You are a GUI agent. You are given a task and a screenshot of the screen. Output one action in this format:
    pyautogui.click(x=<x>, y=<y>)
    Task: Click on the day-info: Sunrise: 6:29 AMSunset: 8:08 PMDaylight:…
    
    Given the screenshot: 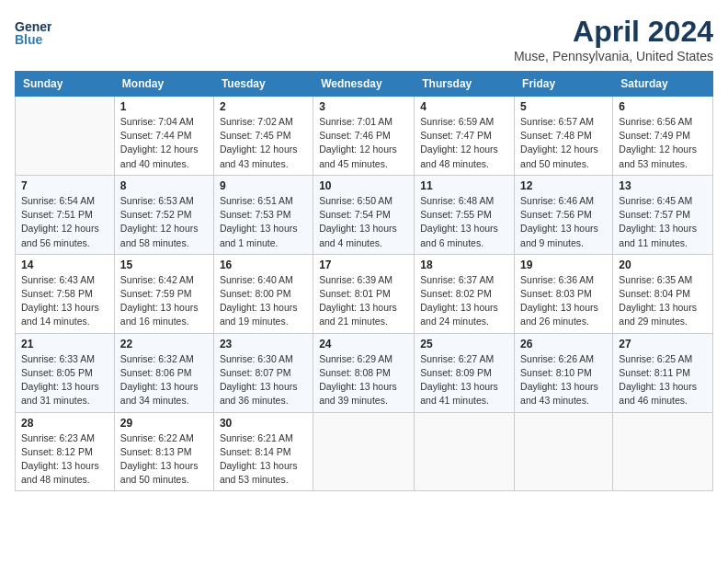 What is the action you would take?
    pyautogui.click(x=364, y=381)
    